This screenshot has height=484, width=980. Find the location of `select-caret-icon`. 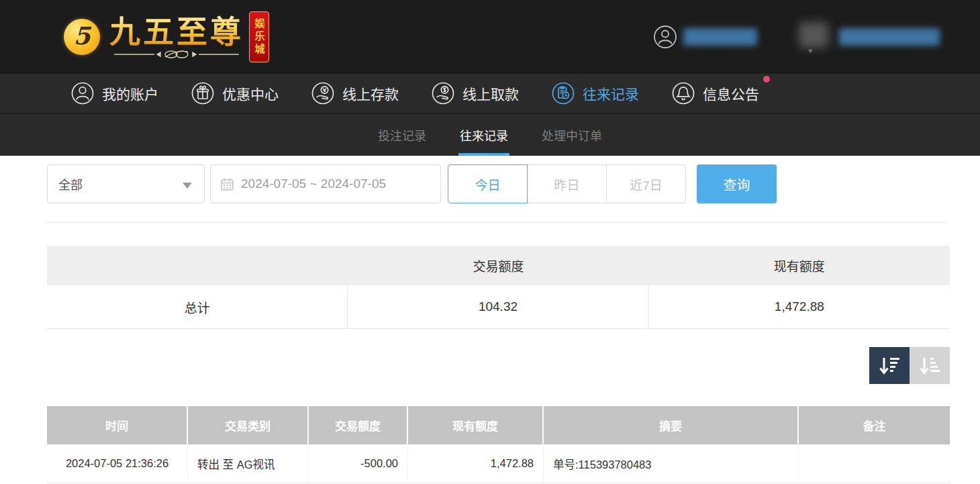

select-caret-icon is located at coordinates (187, 185).